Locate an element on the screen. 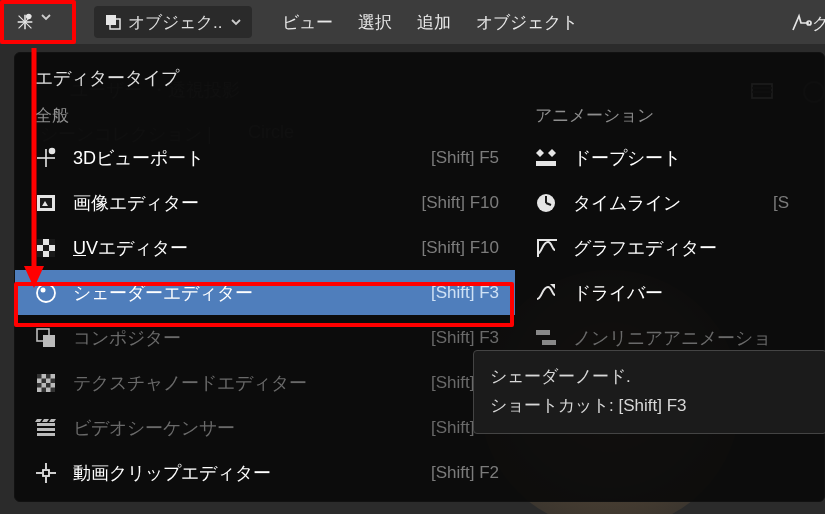 This screenshot has width=825, height=514. vse-icon is located at coordinates (46, 428).